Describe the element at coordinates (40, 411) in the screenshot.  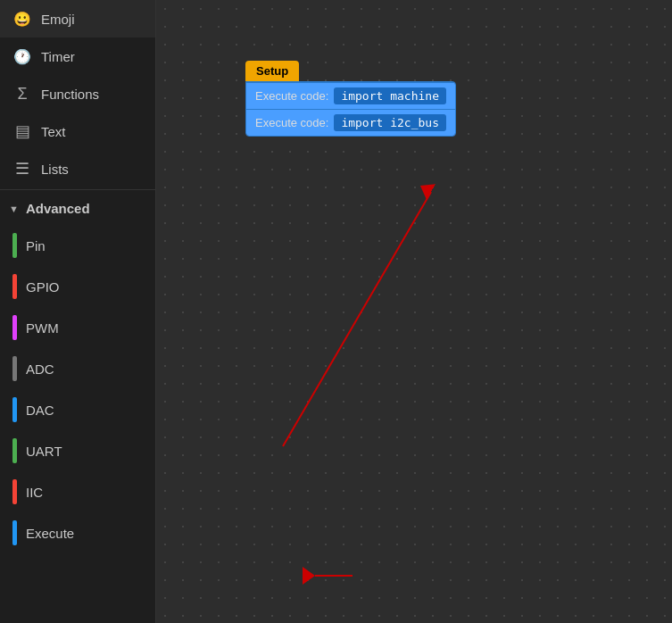
I see `sidebar-label-dac: DAC` at that location.